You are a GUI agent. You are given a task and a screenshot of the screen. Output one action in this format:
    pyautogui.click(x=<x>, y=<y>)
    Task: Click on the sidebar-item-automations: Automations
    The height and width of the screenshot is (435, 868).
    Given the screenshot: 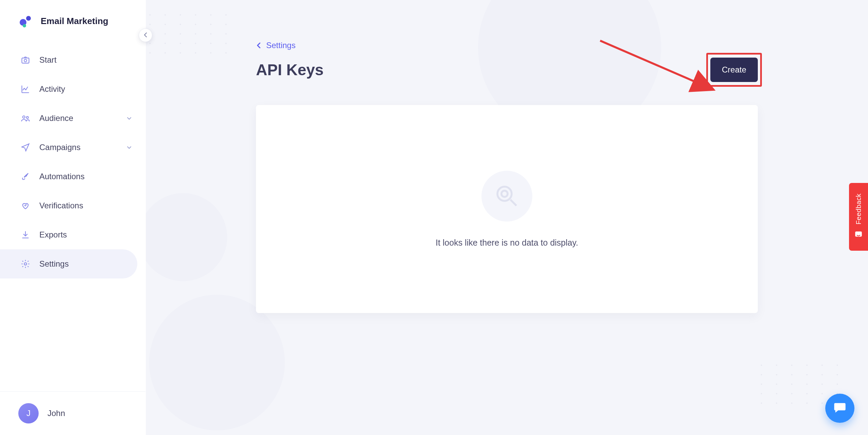 What is the action you would take?
    pyautogui.click(x=73, y=177)
    